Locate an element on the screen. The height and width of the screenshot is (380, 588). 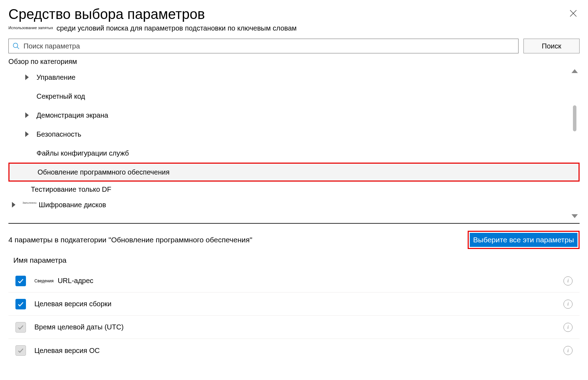
parameter-name: URL-адрес is located at coordinates (75, 281).